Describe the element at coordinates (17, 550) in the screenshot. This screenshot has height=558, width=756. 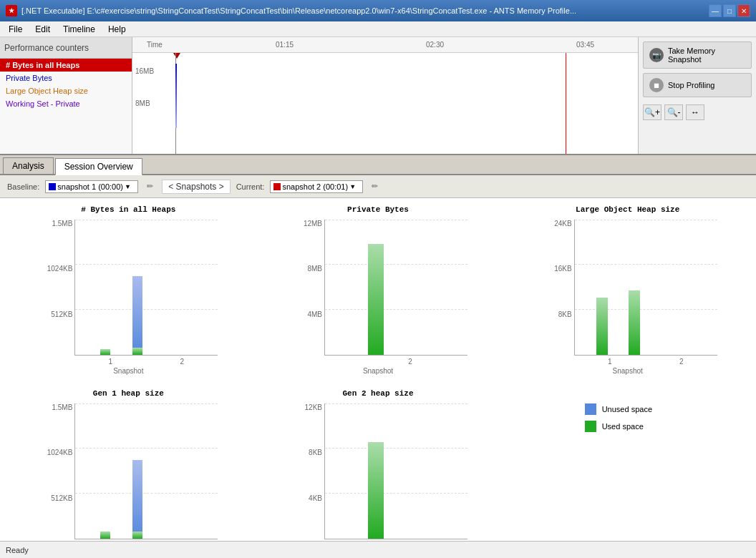
I see `status-text: Ready` at that location.